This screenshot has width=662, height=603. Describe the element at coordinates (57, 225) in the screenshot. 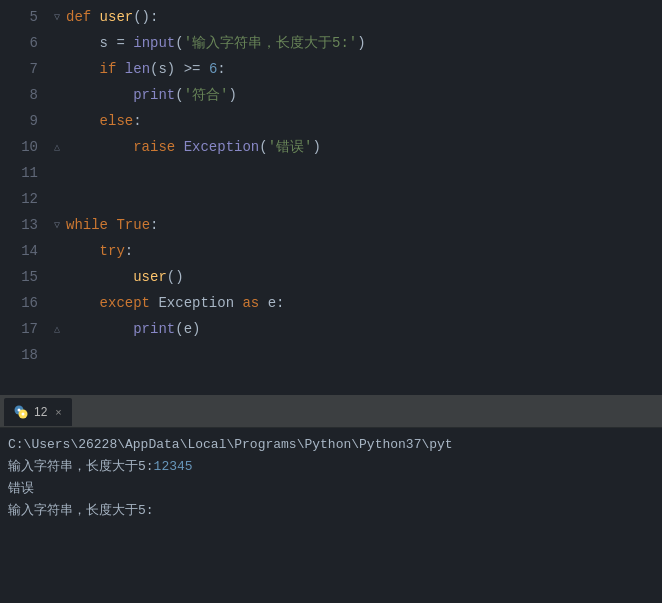

I see `fold-icon-13: ▽` at that location.